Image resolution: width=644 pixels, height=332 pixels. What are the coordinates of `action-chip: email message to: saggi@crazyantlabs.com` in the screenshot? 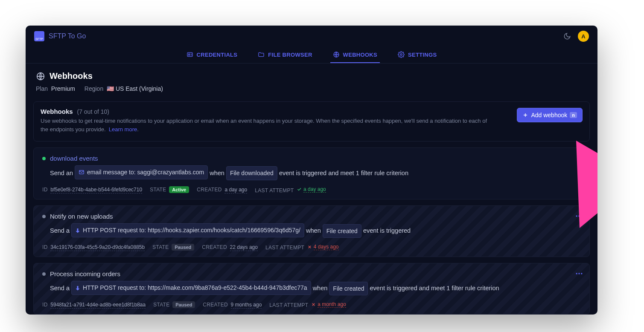 It's located at (141, 172).